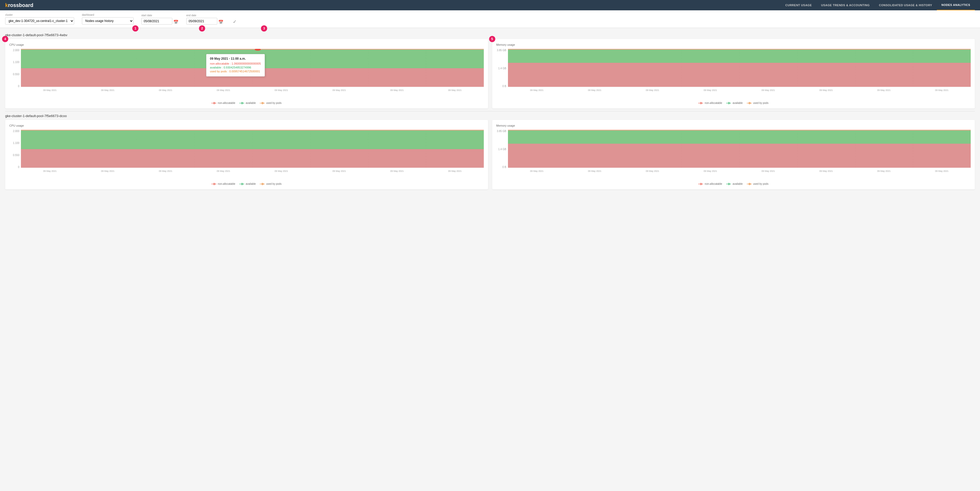 This screenshot has height=491, width=980. What do you see at coordinates (701, 184) in the screenshot?
I see `legend-non-allocatable-icon` at bounding box center [701, 184].